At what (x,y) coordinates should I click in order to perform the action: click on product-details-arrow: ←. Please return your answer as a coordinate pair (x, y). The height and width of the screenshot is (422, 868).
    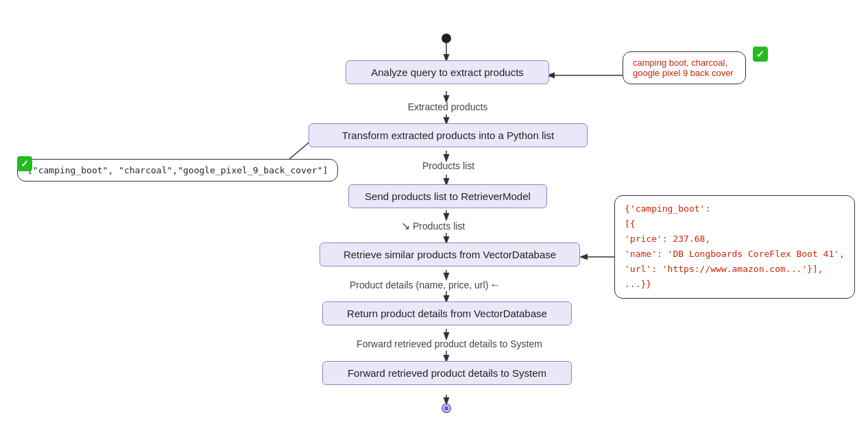
    Looking at the image, I should click on (495, 285).